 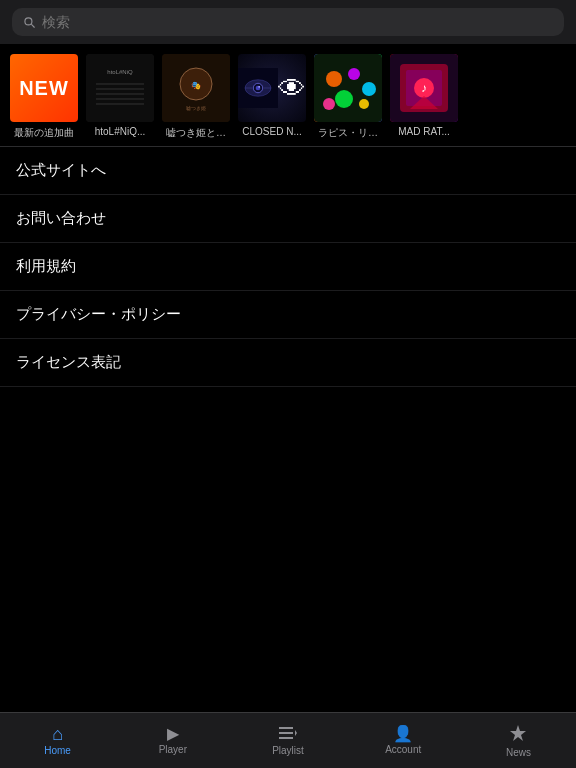 I want to click on album-thumb-mad: ♪, so click(x=424, y=88).